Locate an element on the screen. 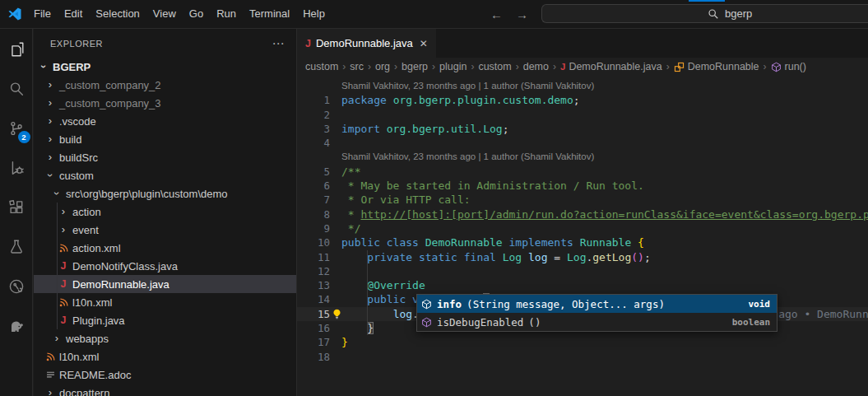  tree-item-label: build is located at coordinates (71, 140).